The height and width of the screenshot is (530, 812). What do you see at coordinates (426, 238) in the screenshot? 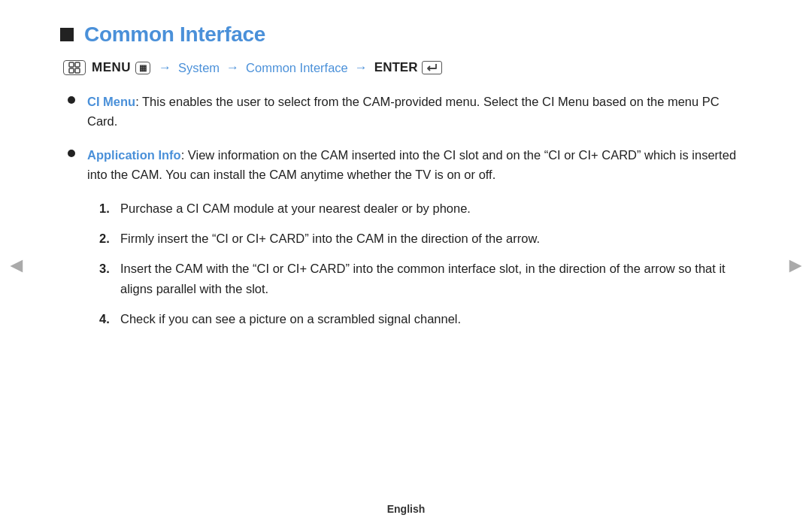
I see `numbered-item-2: 2. Firmly insert the “CI or CI+ CARD” in…` at bounding box center [426, 238].